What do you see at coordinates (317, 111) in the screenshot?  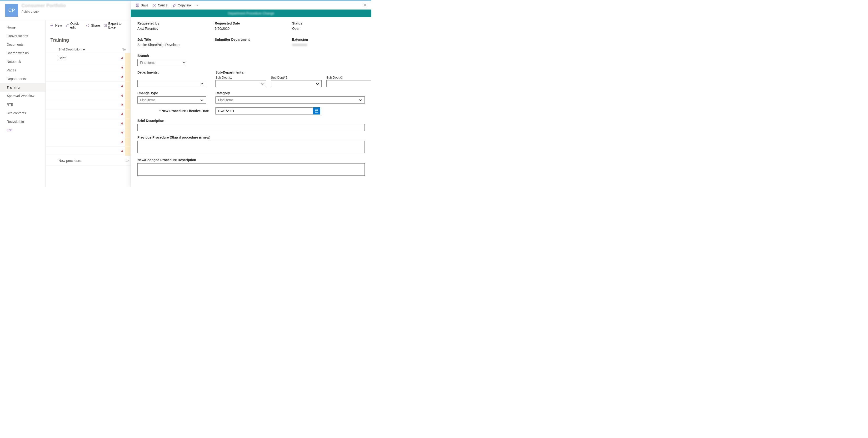 I see `calendar-button` at bounding box center [317, 111].